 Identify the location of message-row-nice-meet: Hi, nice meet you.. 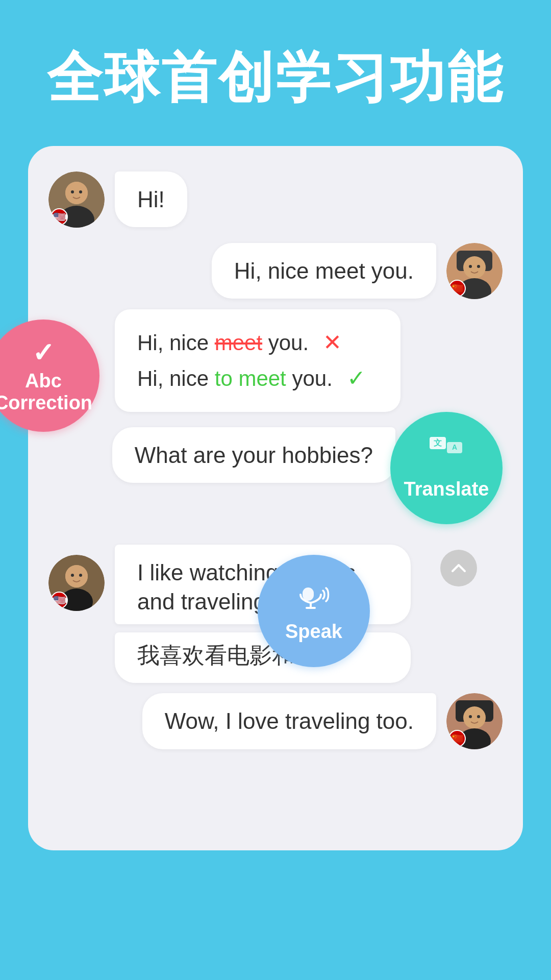
(309, 271).